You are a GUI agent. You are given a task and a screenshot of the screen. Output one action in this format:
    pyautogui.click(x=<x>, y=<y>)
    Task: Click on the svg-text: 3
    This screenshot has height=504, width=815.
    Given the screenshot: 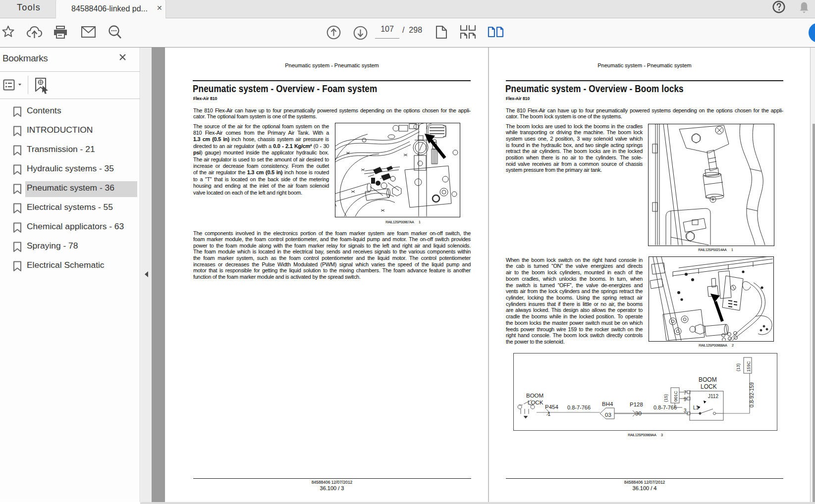 What is the action you would take?
    pyautogui.click(x=685, y=411)
    